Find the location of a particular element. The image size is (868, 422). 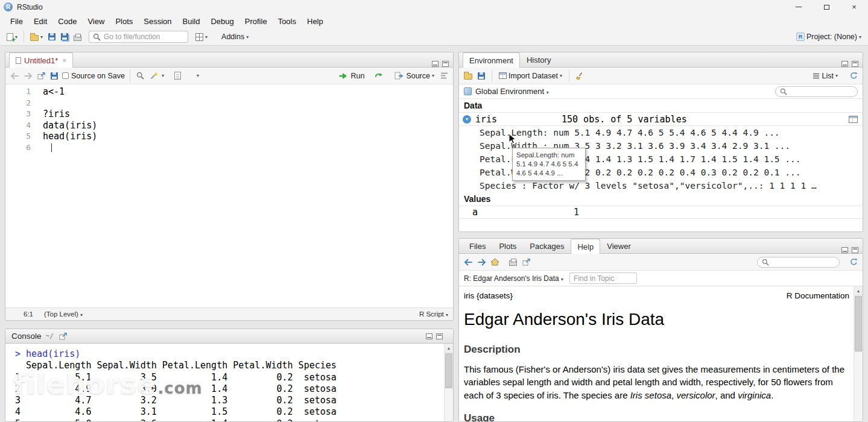

code-tools-wand-icon is located at coordinates (154, 76).